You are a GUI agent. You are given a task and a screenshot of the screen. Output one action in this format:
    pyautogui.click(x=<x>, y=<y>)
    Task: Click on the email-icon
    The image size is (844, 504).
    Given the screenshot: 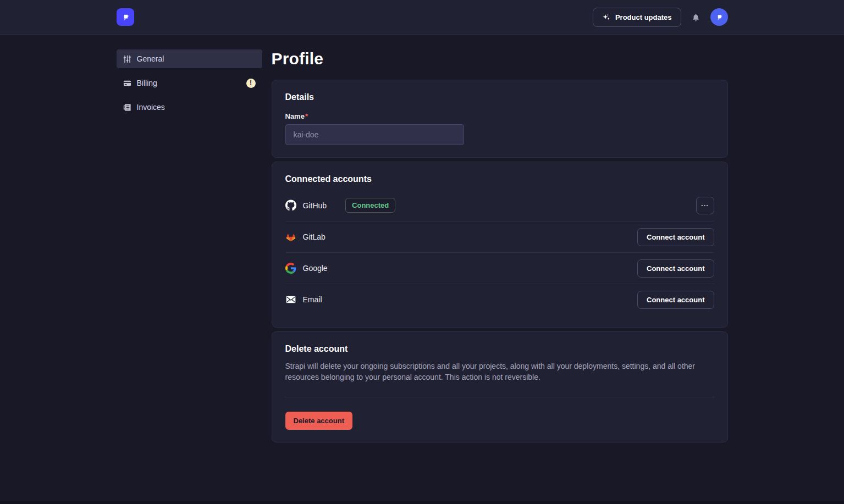 What is the action you would take?
    pyautogui.click(x=291, y=300)
    